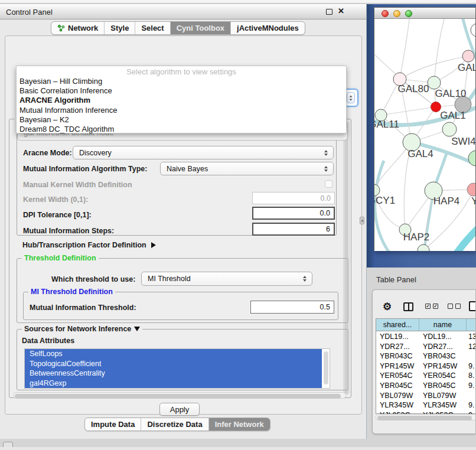  I want to click on manual-kernel-checkbox, so click(328, 184).